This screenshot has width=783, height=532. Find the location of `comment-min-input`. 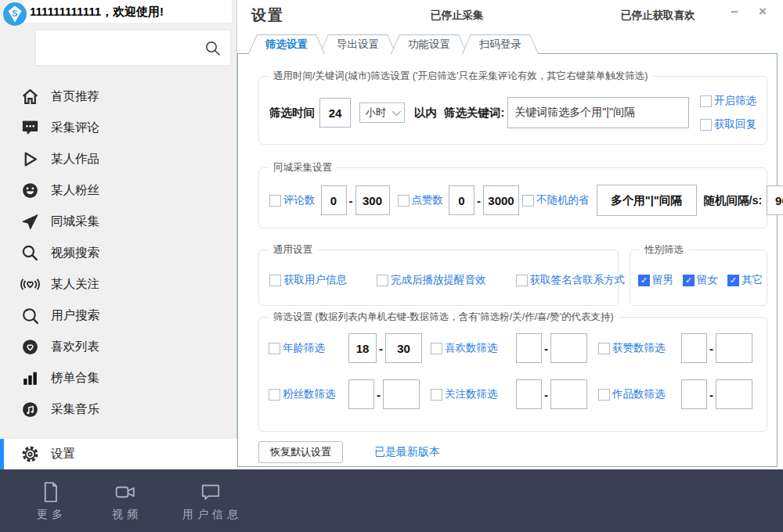

comment-min-input is located at coordinates (334, 200).